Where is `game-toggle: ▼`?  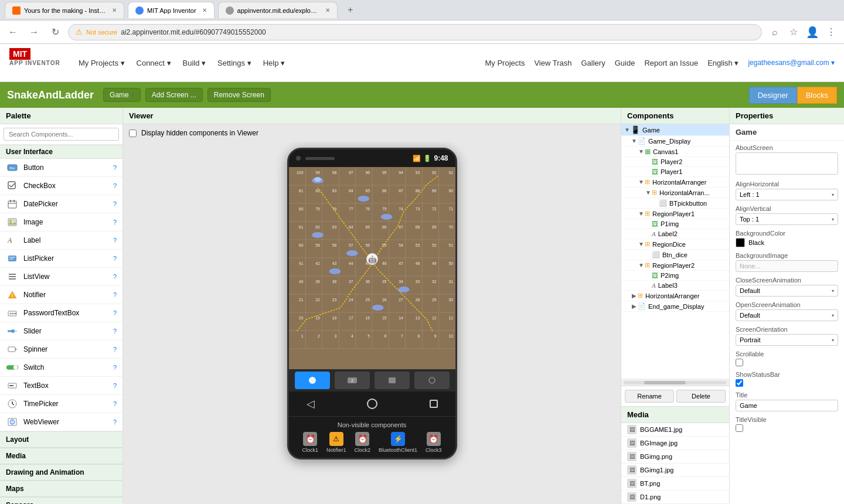
game-toggle: ▼ is located at coordinates (627, 130).